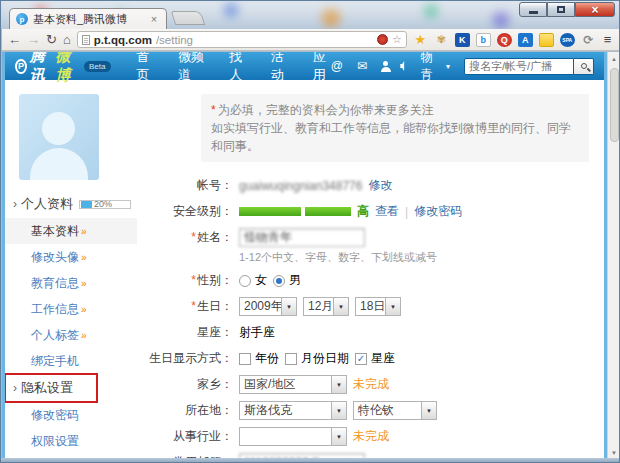 This screenshot has width=620, height=463. What do you see at coordinates (432, 76) in the screenshot?
I see `user-name: 怪物青年` at bounding box center [432, 76].